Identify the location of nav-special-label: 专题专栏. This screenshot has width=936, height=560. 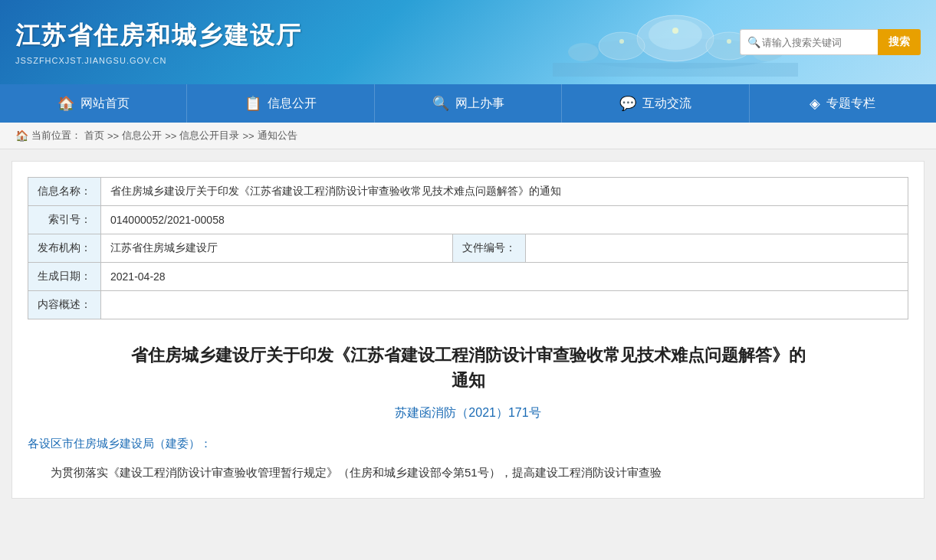
(851, 104).